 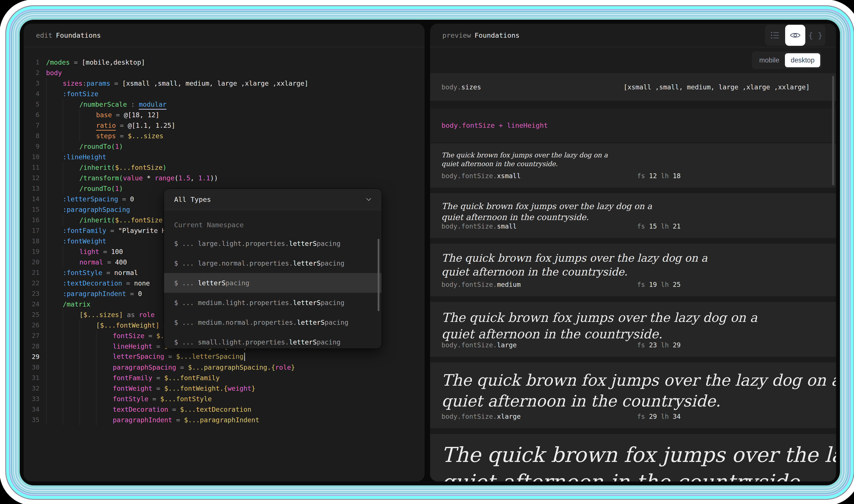 What do you see at coordinates (224, 84) in the screenshot?
I see `code-line: 3sizes:params = [xsmall ,small, medium, …` at bounding box center [224, 84].